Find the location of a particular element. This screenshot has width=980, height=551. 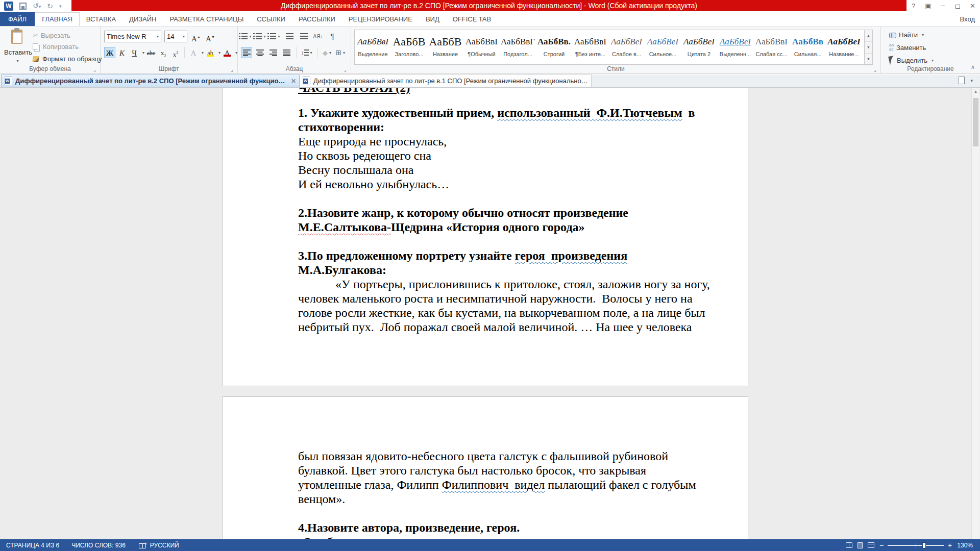

ribbon-tab-файл: ФАЙЛ is located at coordinates (17, 19).